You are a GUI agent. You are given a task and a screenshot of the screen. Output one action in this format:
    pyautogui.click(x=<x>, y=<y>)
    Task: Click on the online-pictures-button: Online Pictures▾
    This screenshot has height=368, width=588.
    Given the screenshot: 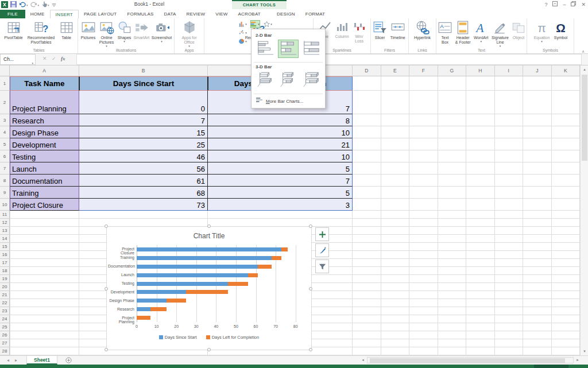 What is the action you would take?
    pyautogui.click(x=107, y=34)
    